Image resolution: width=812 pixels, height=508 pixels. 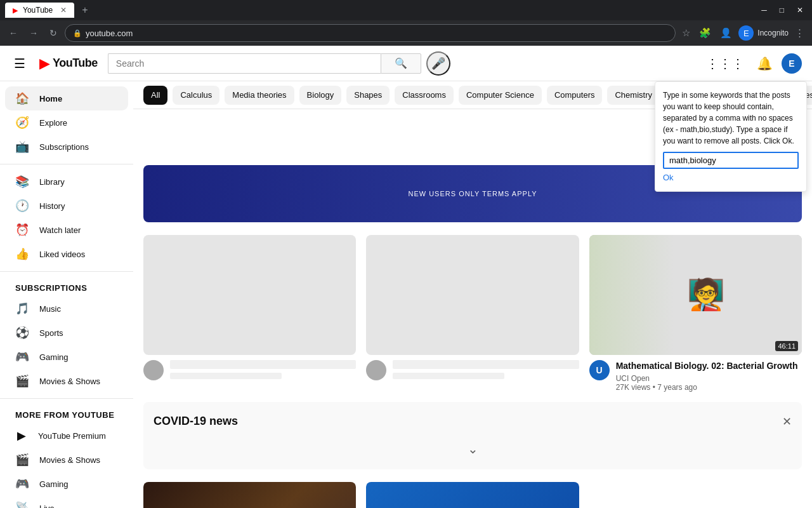 What do you see at coordinates (752, 64) in the screenshot?
I see `header-right-controls: ⋮⋮⋮ 🔔 E` at bounding box center [752, 64].